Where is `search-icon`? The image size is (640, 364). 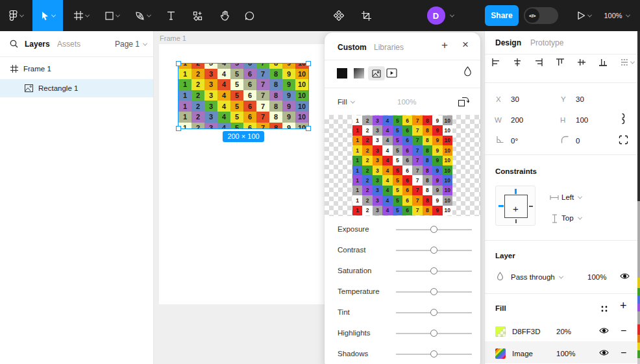
search-icon is located at coordinates (14, 44).